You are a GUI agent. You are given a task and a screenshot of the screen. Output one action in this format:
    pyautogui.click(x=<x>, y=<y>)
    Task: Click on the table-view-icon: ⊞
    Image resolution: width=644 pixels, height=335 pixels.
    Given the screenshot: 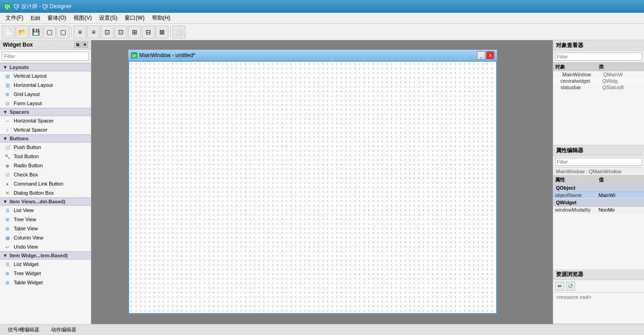 What is the action you would take?
    pyautogui.click(x=7, y=229)
    